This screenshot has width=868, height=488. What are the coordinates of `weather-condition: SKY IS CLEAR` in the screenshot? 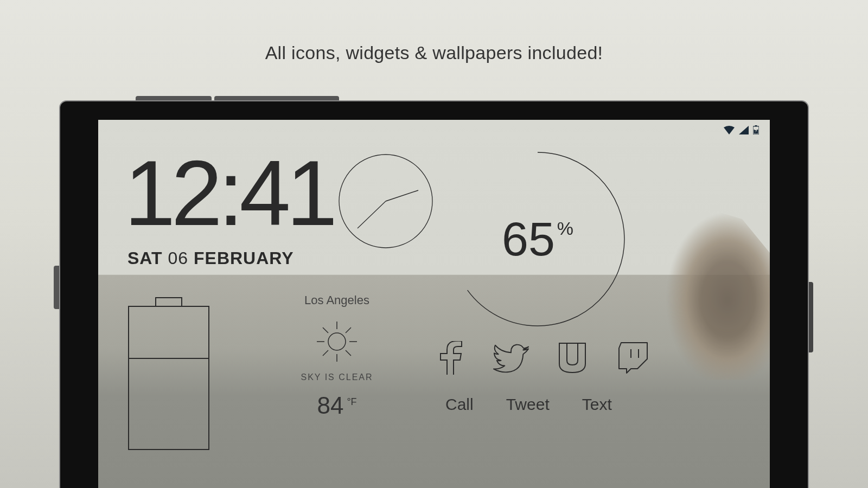 It's located at (337, 377).